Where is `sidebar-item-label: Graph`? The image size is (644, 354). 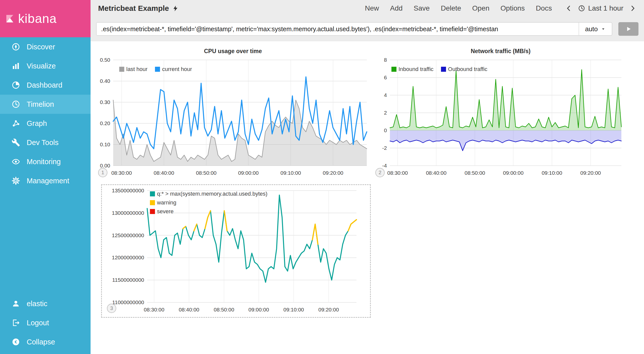
sidebar-item-label: Graph is located at coordinates (37, 123).